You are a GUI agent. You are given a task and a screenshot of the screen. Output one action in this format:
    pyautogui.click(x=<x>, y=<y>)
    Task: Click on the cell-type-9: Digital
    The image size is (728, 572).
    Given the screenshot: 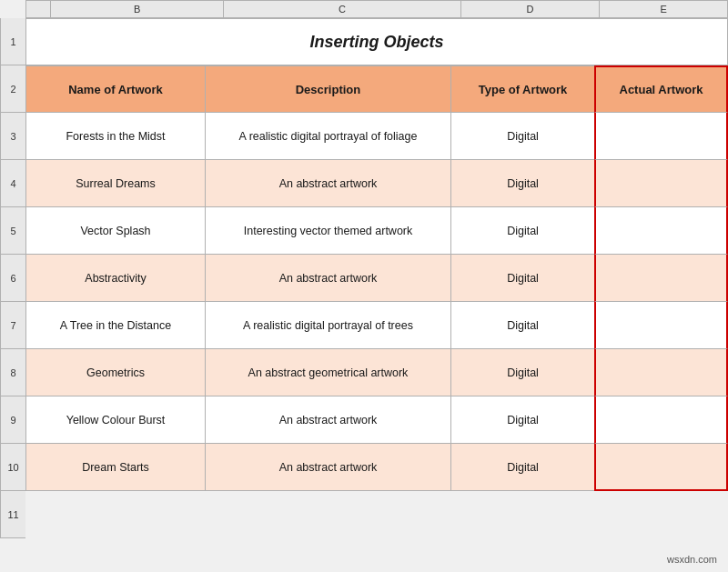 What is the action you would take?
    pyautogui.click(x=522, y=420)
    